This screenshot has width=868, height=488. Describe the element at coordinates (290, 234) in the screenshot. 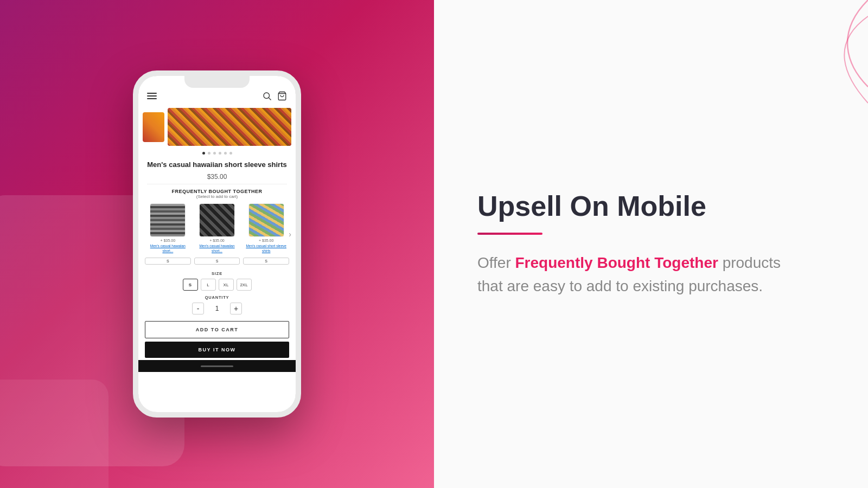

I see `fbt-next-arrow: ›` at that location.